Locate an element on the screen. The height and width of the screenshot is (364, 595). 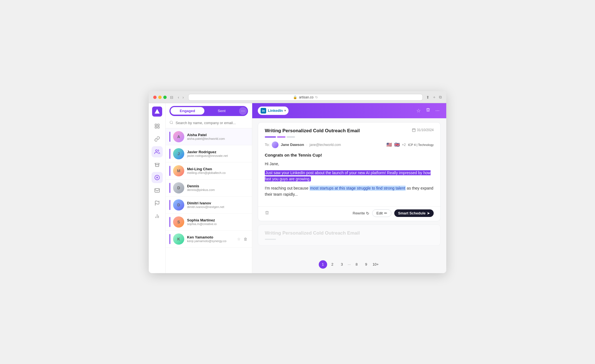
page-btn-8: 8 is located at coordinates (356, 264).